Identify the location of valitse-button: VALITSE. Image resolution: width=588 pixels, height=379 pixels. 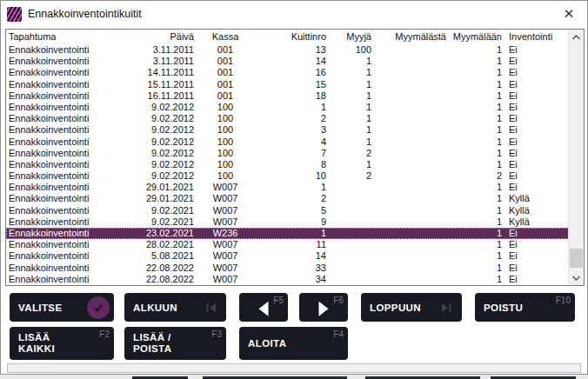
(62, 308).